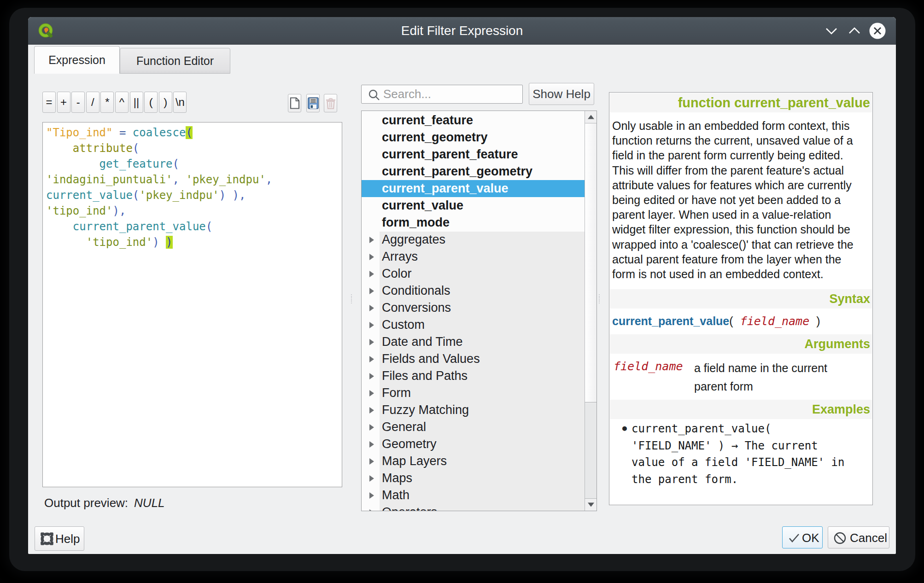  Describe the element at coordinates (474, 461) in the screenshot. I see `function-item-Map Layers: Map Layers` at that location.